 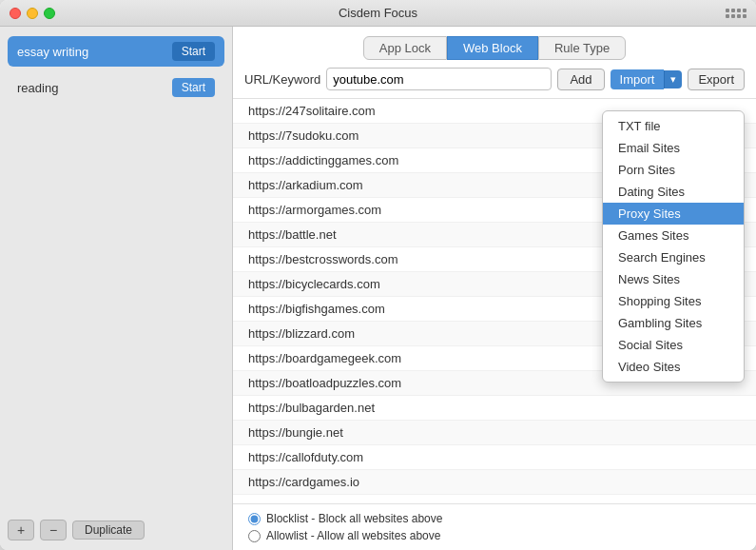 I want to click on dropdown-item-email-sites: Email Sites, so click(x=673, y=148).